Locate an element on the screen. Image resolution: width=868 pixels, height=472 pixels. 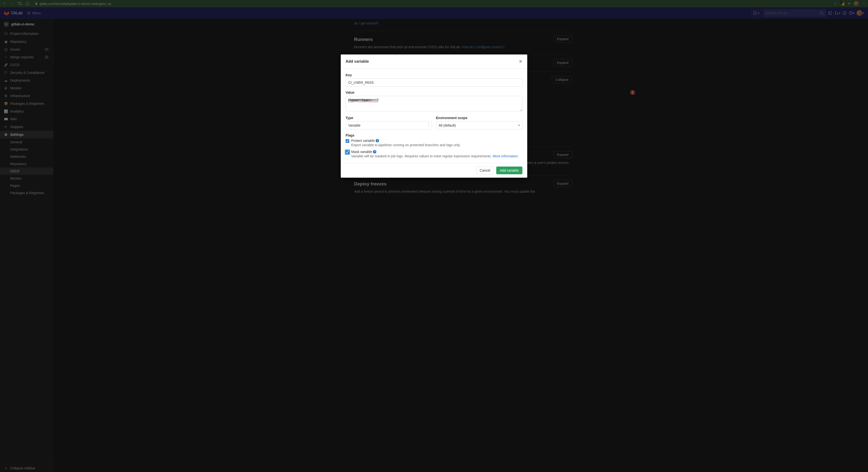
protect-row: Protect variable? Export variable to pip… is located at coordinates (434, 143).